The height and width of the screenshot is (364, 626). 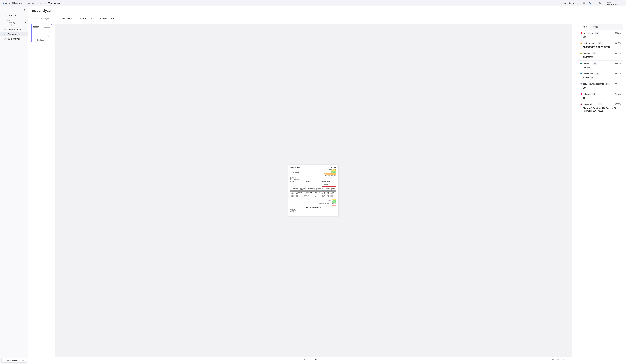 What do you see at coordinates (321, 360) in the screenshot?
I see `viewer-next-page` at bounding box center [321, 360].